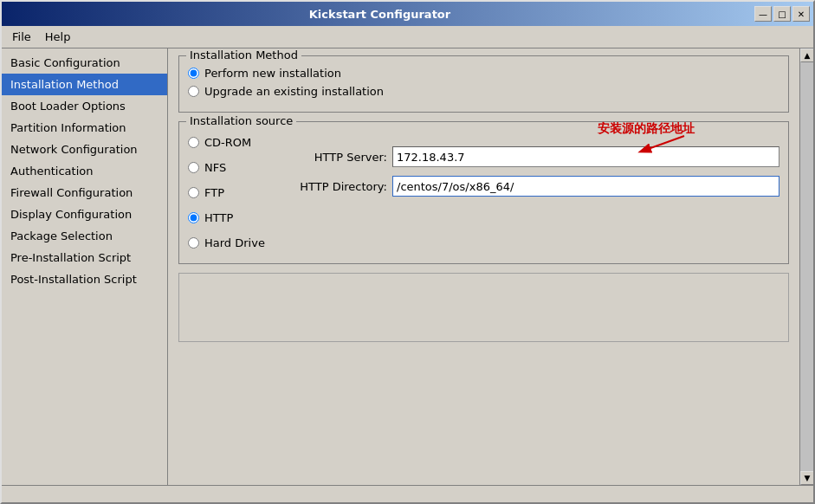 This screenshot has height=504, width=815. What do you see at coordinates (231, 218) in the screenshot?
I see `http-row: HTTP` at bounding box center [231, 218].